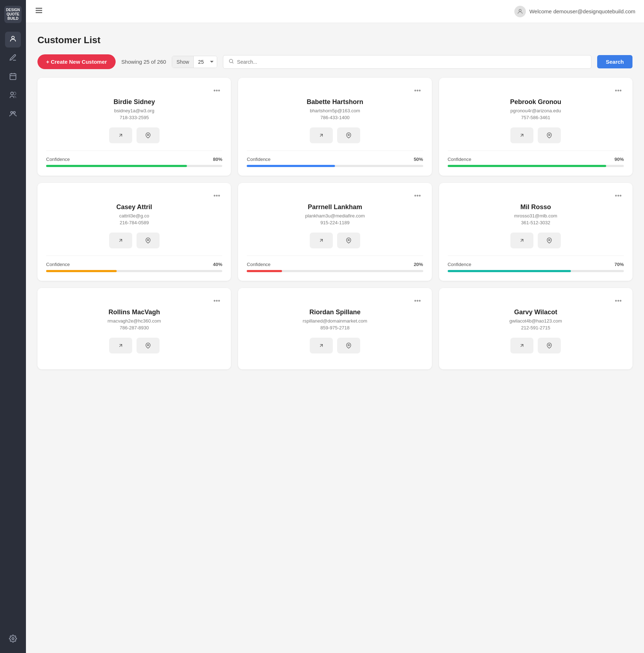 This screenshot has height=653, width=644. What do you see at coordinates (536, 329) in the screenshot?
I see `customer-card: ••• Garvy Wilacot gwilacot4b@hao123.com …` at bounding box center [536, 329].